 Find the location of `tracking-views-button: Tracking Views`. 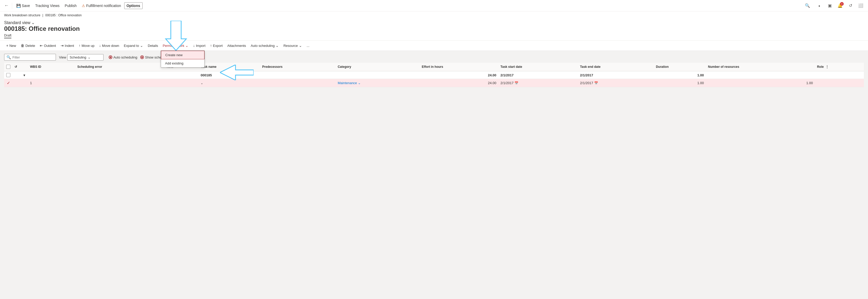

tracking-views-button: Tracking Views is located at coordinates (47, 6).